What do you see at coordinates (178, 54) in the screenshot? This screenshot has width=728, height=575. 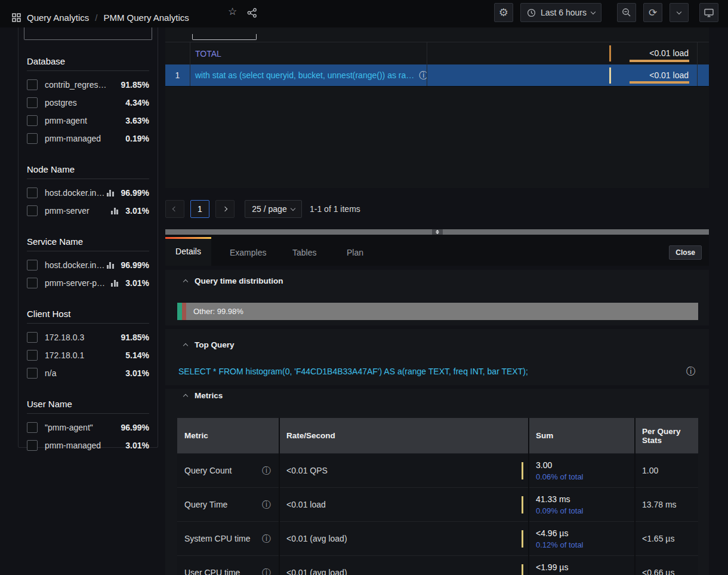 I see `row-number-cell` at bounding box center [178, 54].